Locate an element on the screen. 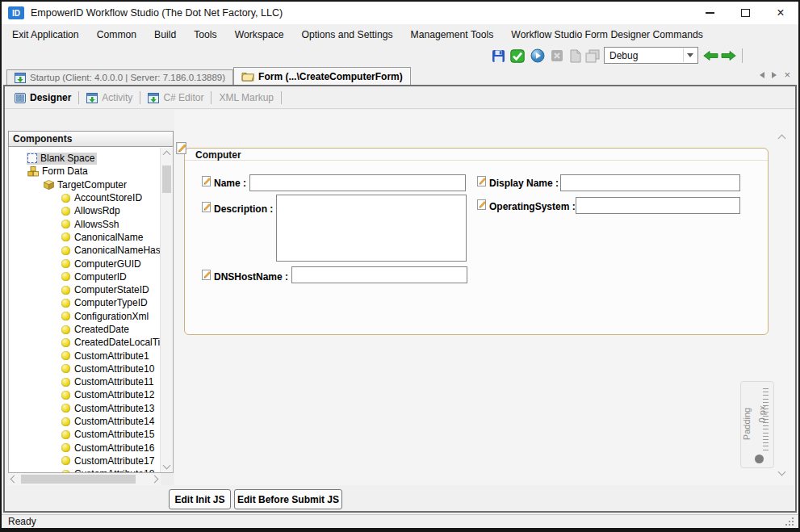 This screenshot has width=800, height=532. minimize-button is located at coordinates (710, 13).